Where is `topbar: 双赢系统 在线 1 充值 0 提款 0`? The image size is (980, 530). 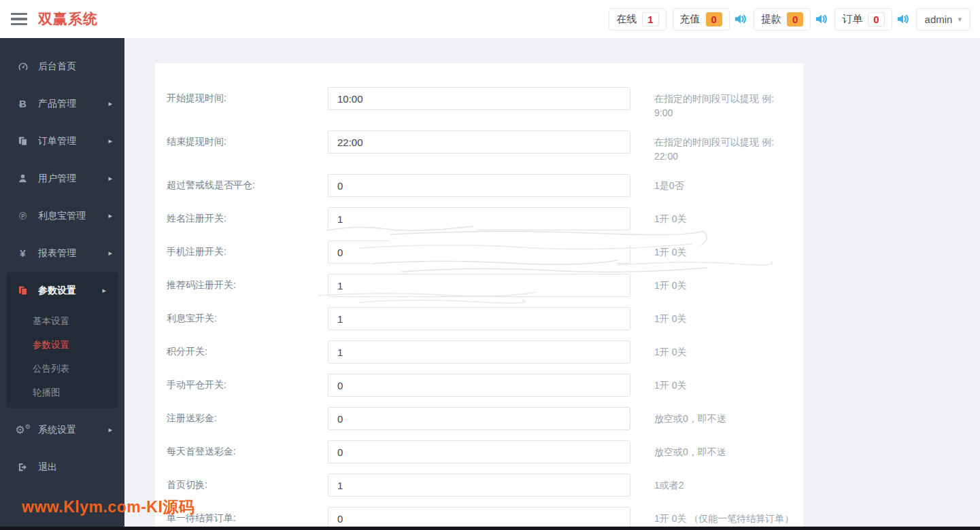 topbar: 双赢系统 在线 1 充值 0 提款 0 is located at coordinates (490, 19).